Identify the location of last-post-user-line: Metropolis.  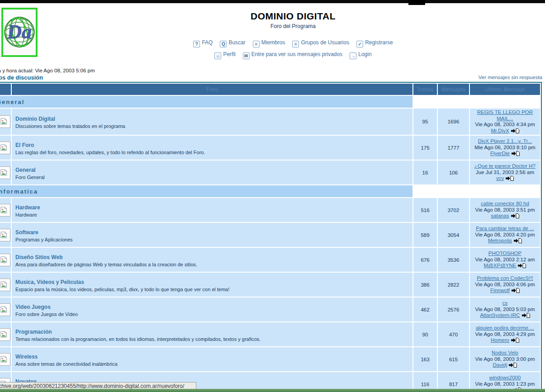
(505, 241).